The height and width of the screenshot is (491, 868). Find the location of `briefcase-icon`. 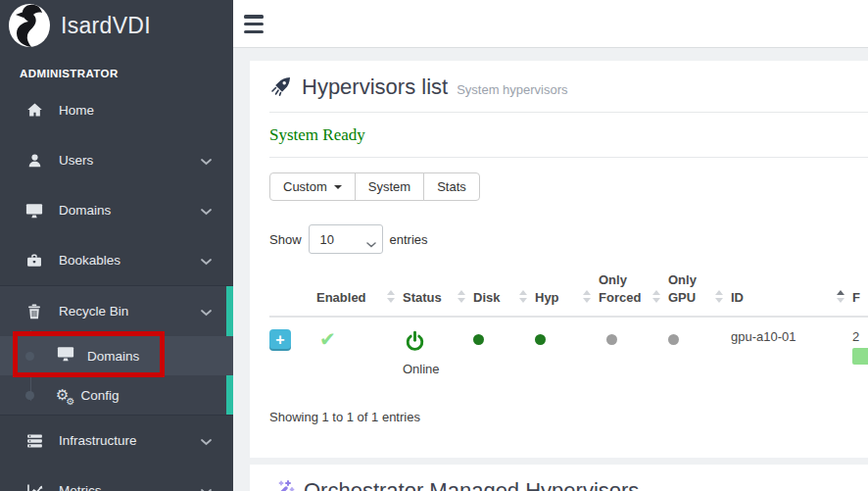

briefcase-icon is located at coordinates (34, 261).